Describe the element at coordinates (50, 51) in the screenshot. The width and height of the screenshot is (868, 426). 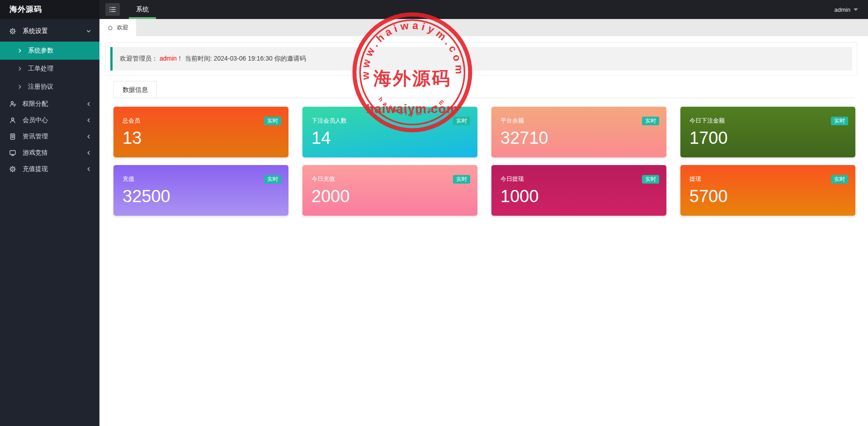
I see `sidebar-item-system-params: 系统参数` at that location.